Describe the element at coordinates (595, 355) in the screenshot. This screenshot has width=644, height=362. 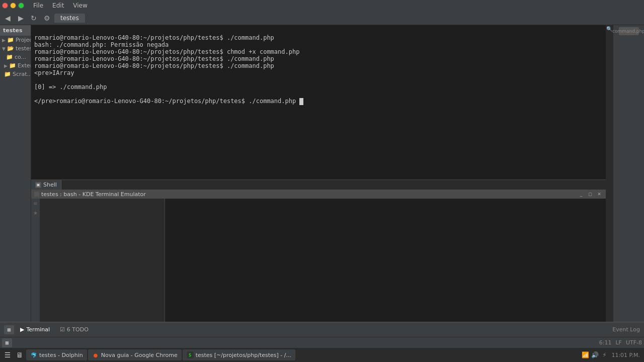
I see `volume-tray-icon: 🔊` at that location.